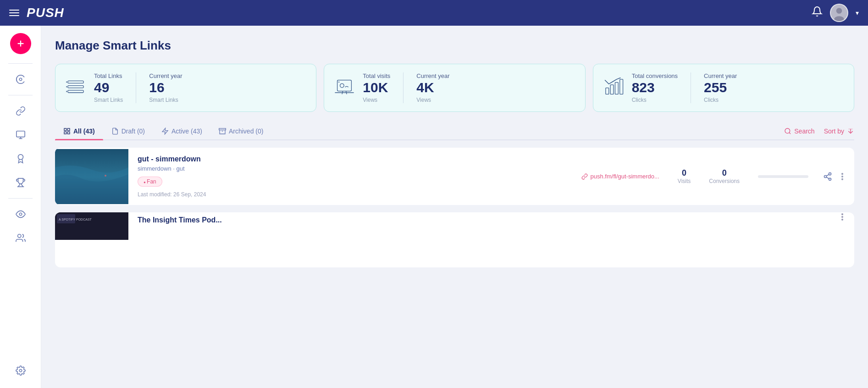  What do you see at coordinates (21, 79) in the screenshot?
I see `sidebar-item-dashboard` at bounding box center [21, 79].